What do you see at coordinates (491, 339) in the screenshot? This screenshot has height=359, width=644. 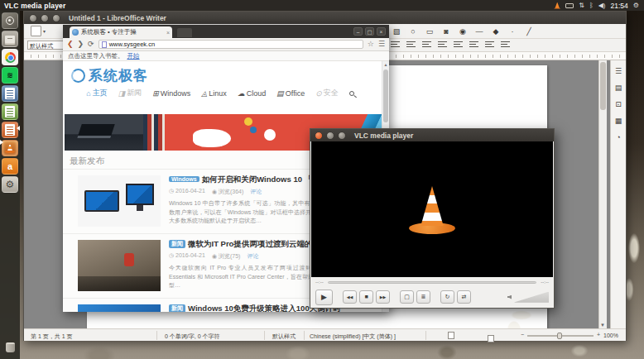 I see `book-mode-view-button` at bounding box center [491, 339].